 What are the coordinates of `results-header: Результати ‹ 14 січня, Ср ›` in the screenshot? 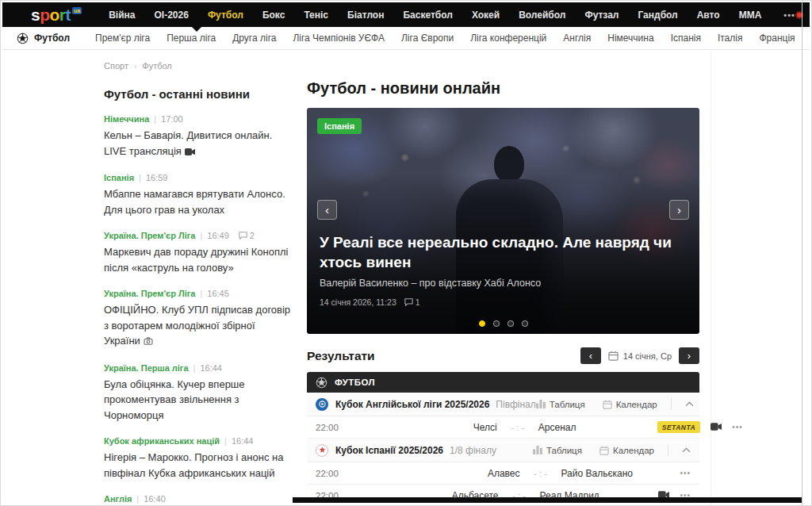 It's located at (503, 355).